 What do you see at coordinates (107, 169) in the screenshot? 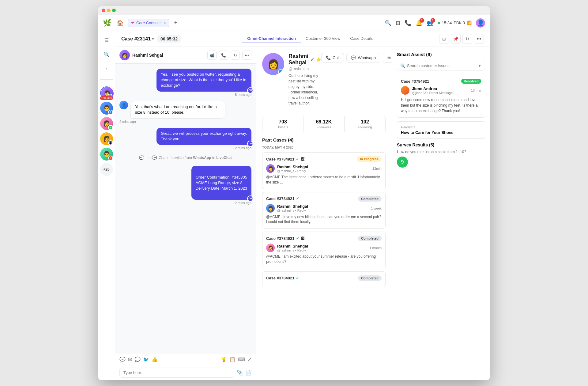
I see `more-conversations-button: +20` at bounding box center [107, 169].